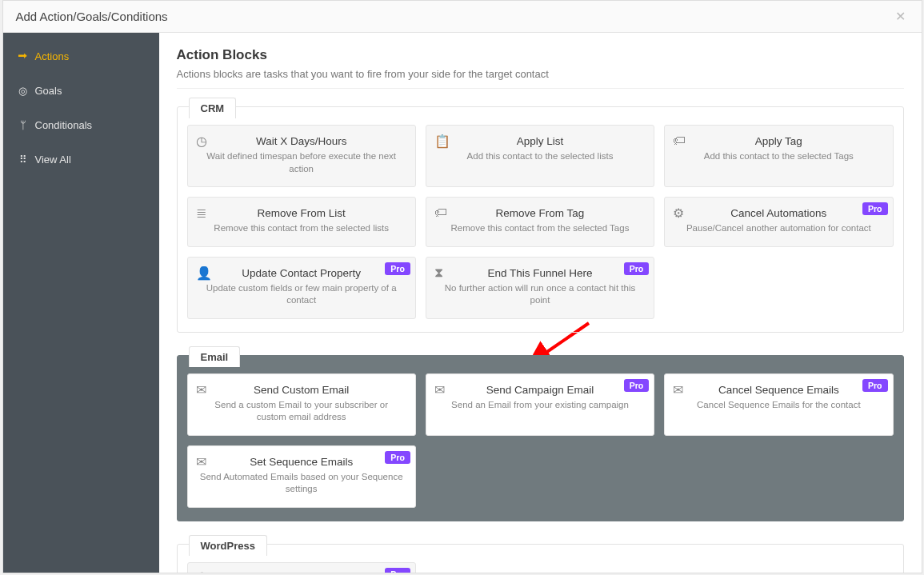 The height and width of the screenshot is (575, 924). Describe the element at coordinates (302, 568) in the screenshot. I see `card-create-wordpress-user: ⓦProCreate WordPress UserCreate WP User …` at that location.